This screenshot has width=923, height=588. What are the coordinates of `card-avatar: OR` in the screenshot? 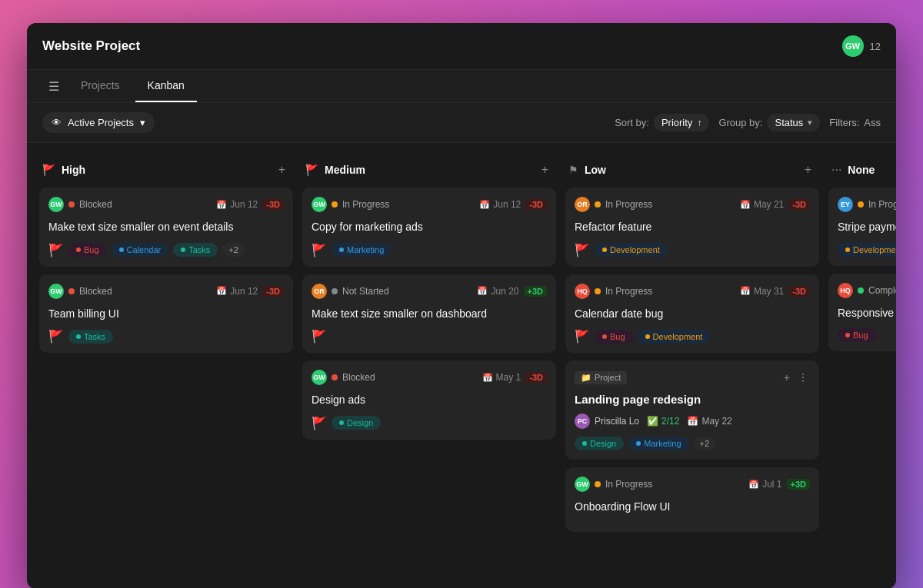 It's located at (582, 204).